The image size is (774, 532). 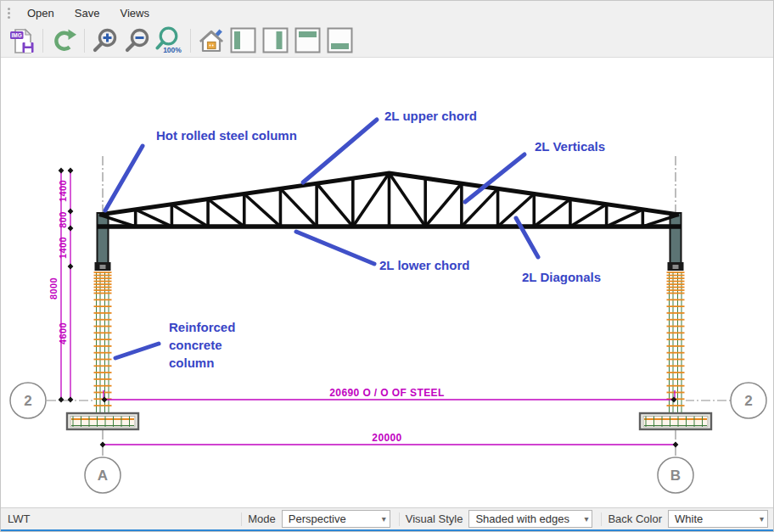 I want to click on label-lower-chord: 2L lower chord, so click(x=424, y=265).